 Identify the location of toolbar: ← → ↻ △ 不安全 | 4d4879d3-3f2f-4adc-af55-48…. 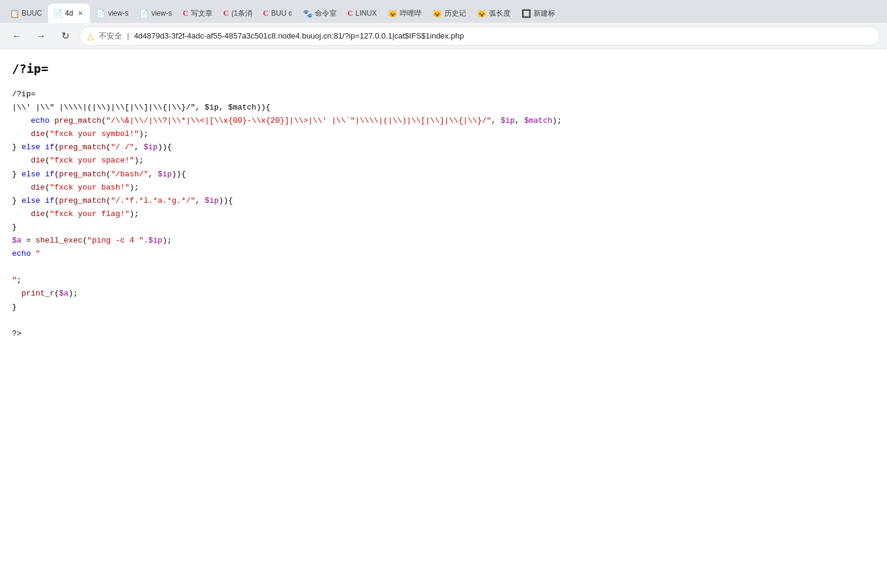
(443, 36).